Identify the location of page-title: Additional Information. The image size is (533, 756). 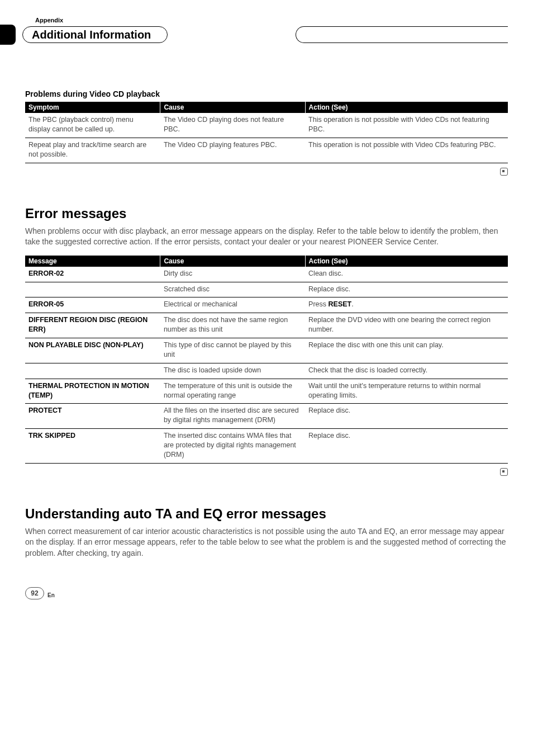
(92, 35).